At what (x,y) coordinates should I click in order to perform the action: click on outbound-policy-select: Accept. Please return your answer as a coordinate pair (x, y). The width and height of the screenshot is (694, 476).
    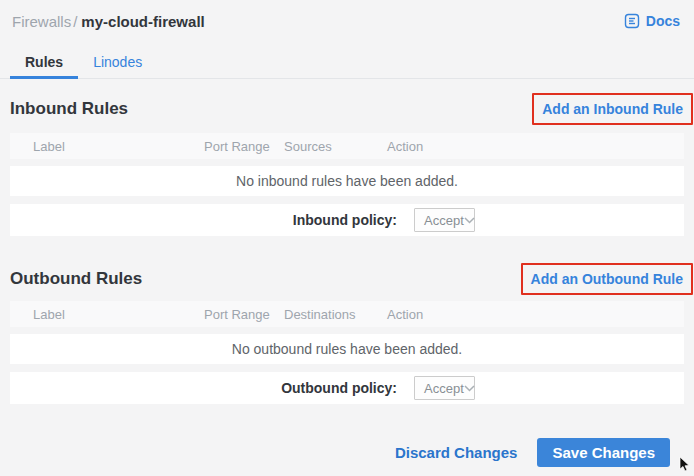
    Looking at the image, I should click on (444, 388).